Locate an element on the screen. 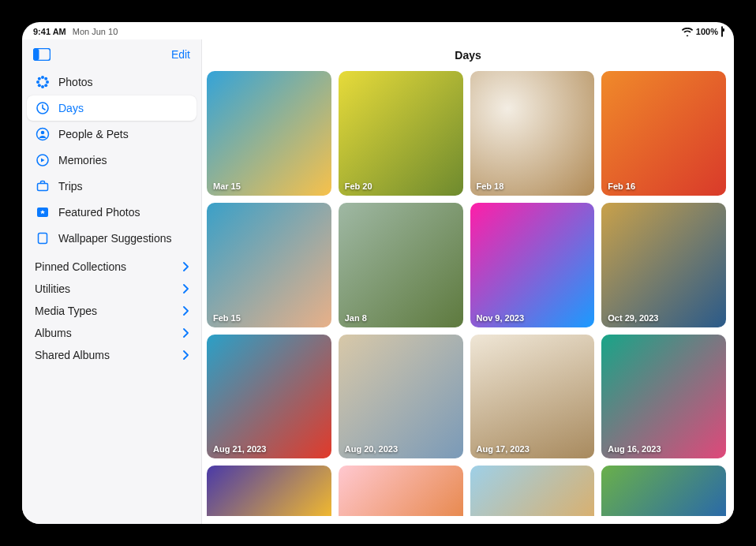  battery-percentage: 100% is located at coordinates (707, 32).